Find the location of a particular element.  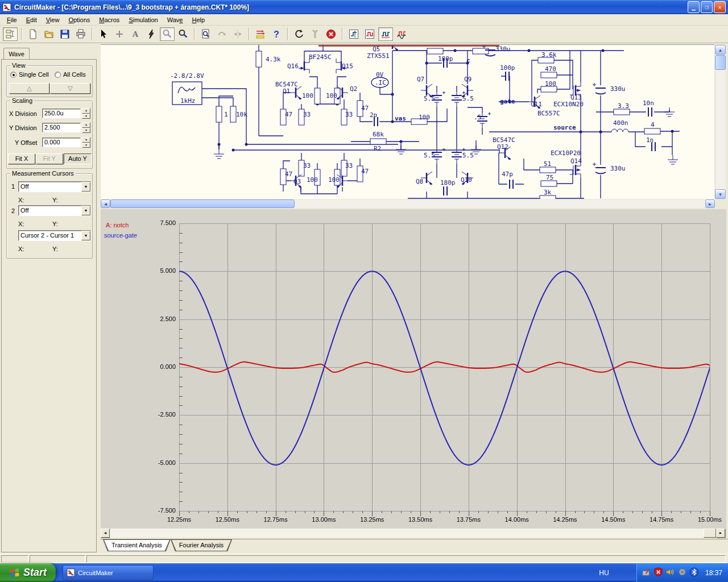

fit-x-button: Fit X is located at coordinates (22, 159).